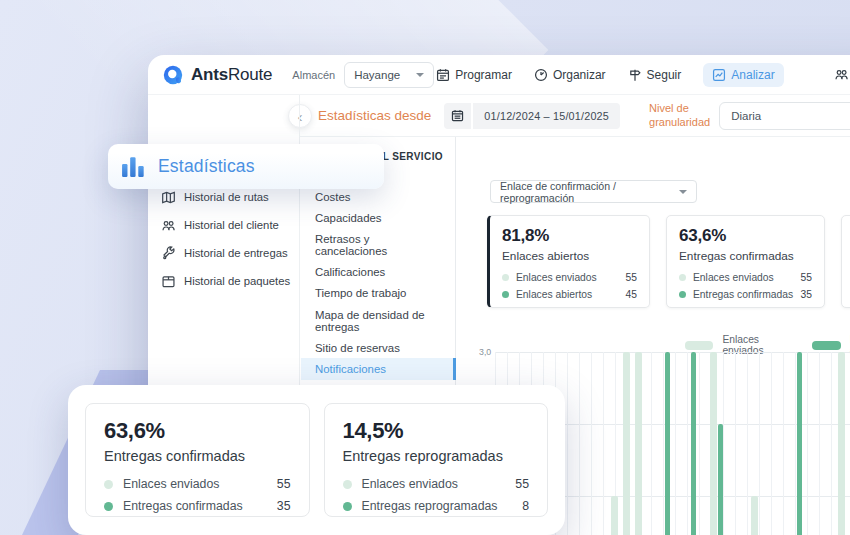  What do you see at coordinates (168, 282) in the screenshot?
I see `package-icon` at bounding box center [168, 282].